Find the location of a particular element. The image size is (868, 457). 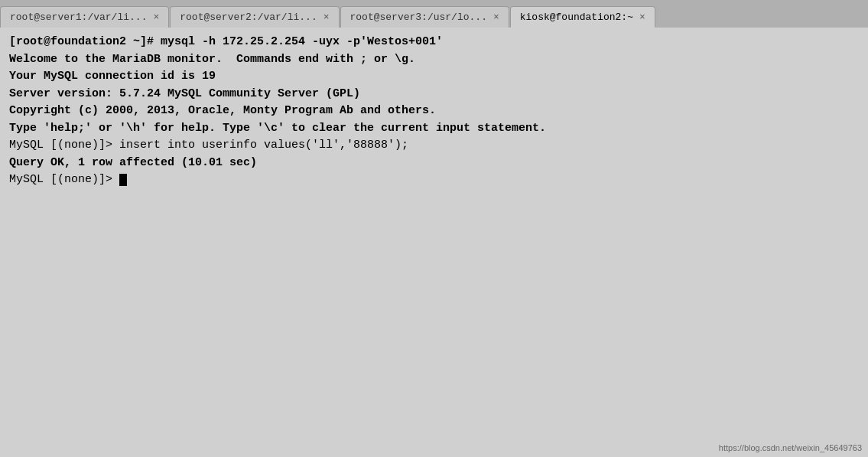

tab-label-3: kiosk@foundation2:~ is located at coordinates (577, 17).